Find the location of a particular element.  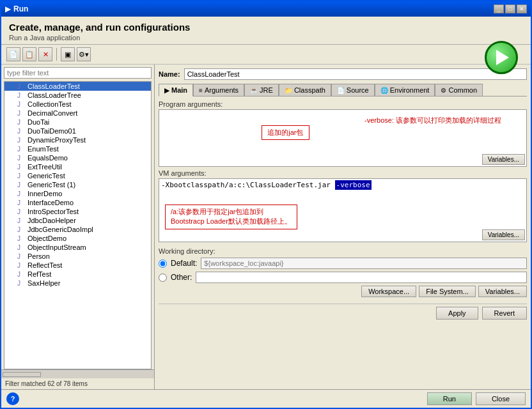

filesystem-button: File System... is located at coordinates (448, 291).